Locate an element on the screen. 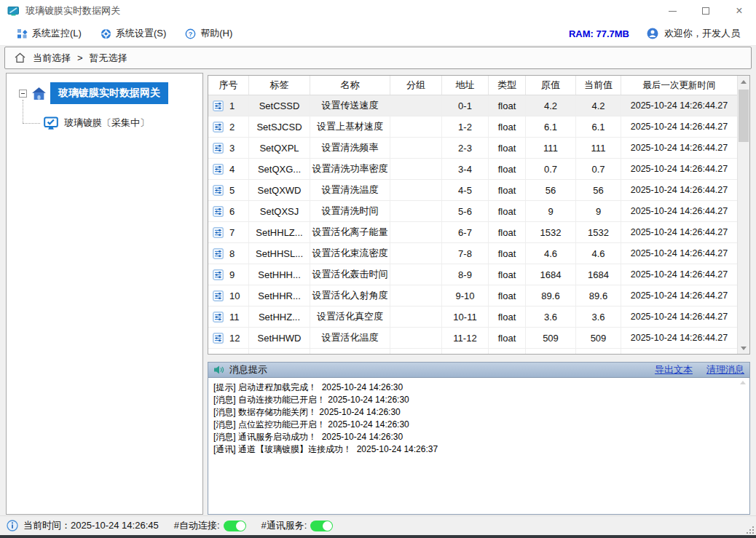 This screenshot has height=538, width=756. cell-address: 4-5 is located at coordinates (465, 190).